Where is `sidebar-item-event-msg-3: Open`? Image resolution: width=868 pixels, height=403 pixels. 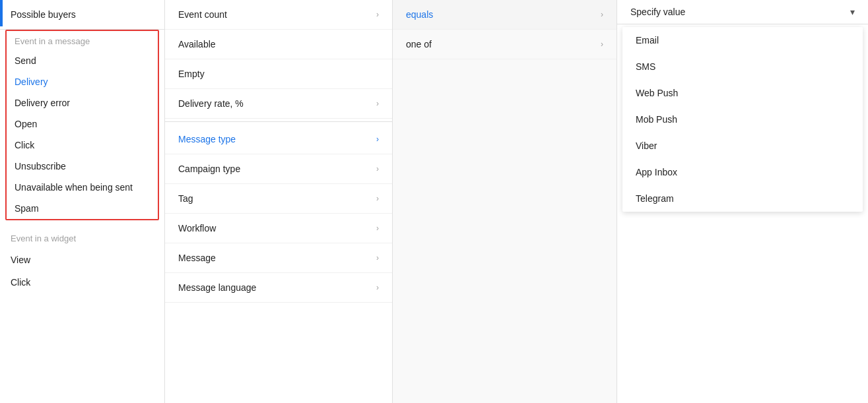 sidebar-item-event-msg-3: Open is located at coordinates (82, 124).